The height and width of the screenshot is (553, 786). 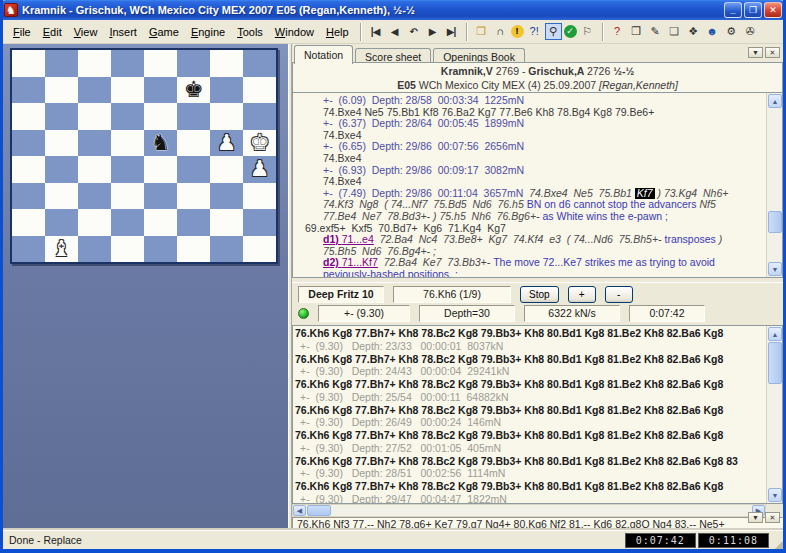 I want to click on board-square-f3, so click(x=194, y=196).